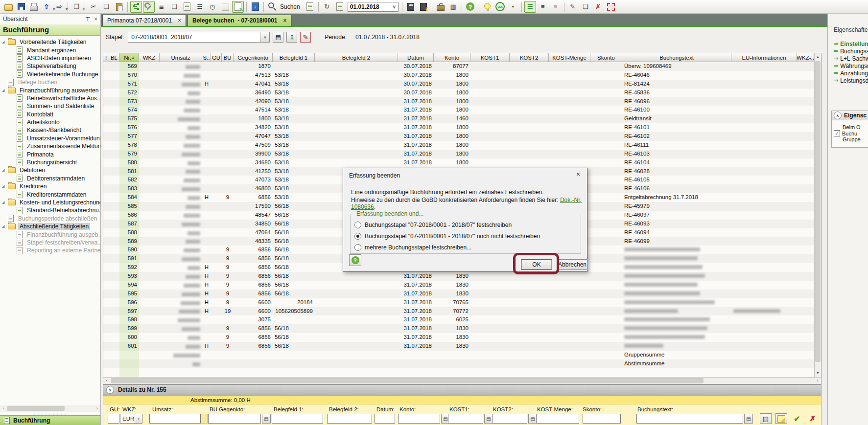 This screenshot has height=425, width=868. What do you see at coordinates (459, 320) in the screenshot?
I see `table-row: 598307531.07.20186025` at bounding box center [459, 320].